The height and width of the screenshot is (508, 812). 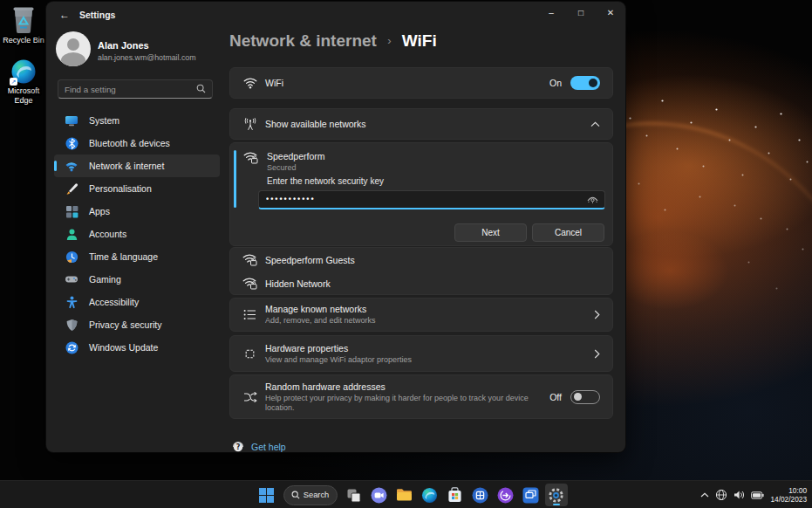 What do you see at coordinates (336, 15) in the screenshot?
I see `titlebar: ← Settings – □ ✕` at bounding box center [336, 15].